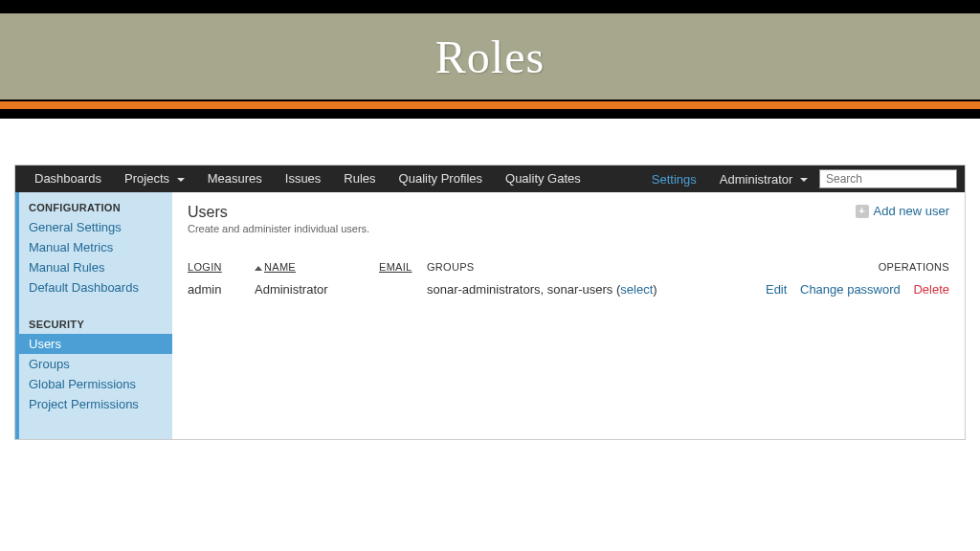 Image resolution: width=980 pixels, height=551 pixels. I want to click on sort-asc-icon, so click(258, 268).